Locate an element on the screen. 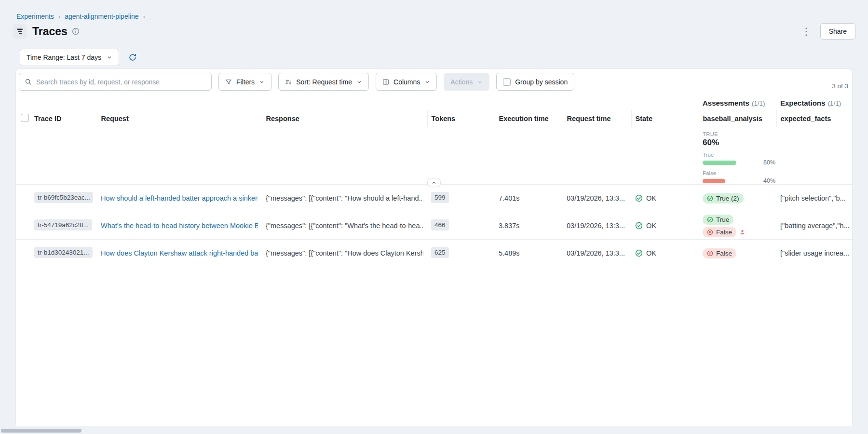 The height and width of the screenshot is (434, 868). horizontal-scrollbar is located at coordinates (41, 431).